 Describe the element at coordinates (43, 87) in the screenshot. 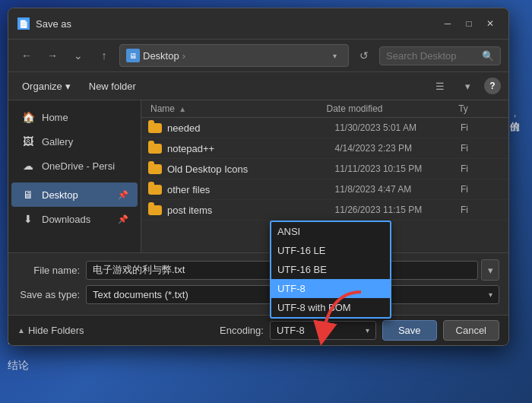

I see `organize-label: Organize` at that location.